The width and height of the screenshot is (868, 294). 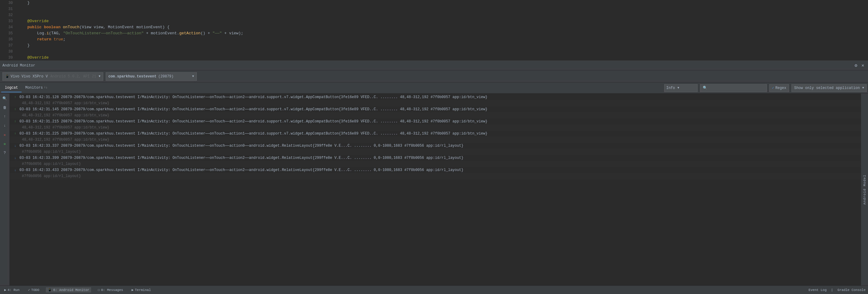 I want to click on close-logs-button: ✕, so click(x=5, y=135).